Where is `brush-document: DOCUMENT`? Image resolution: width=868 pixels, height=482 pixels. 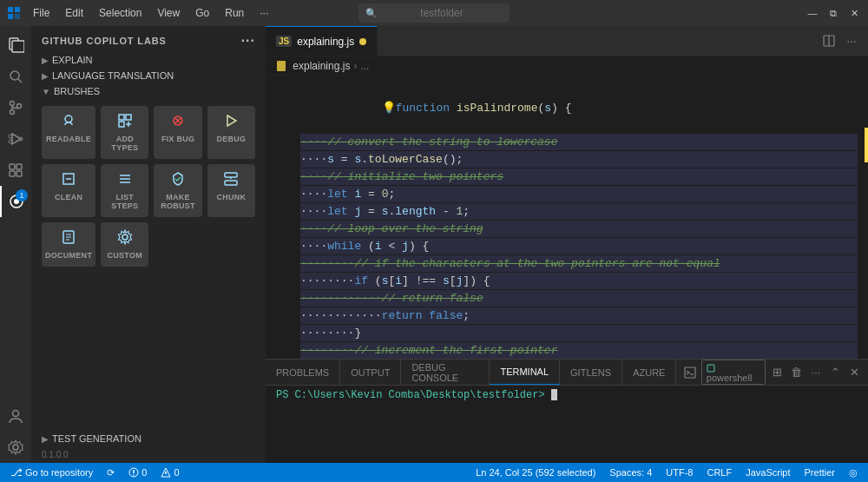
brush-document: DOCUMENT is located at coordinates (69, 245).